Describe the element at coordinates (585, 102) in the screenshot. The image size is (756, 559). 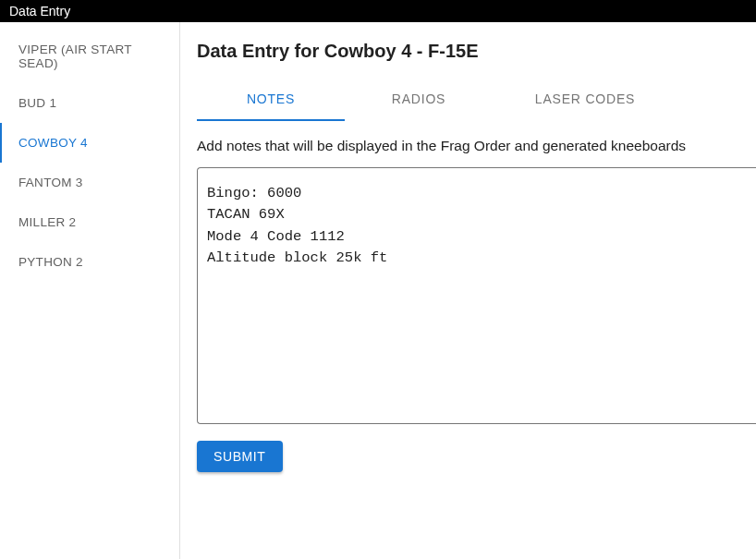
I see `tab-laser-codes: LASER CODES` at that location.